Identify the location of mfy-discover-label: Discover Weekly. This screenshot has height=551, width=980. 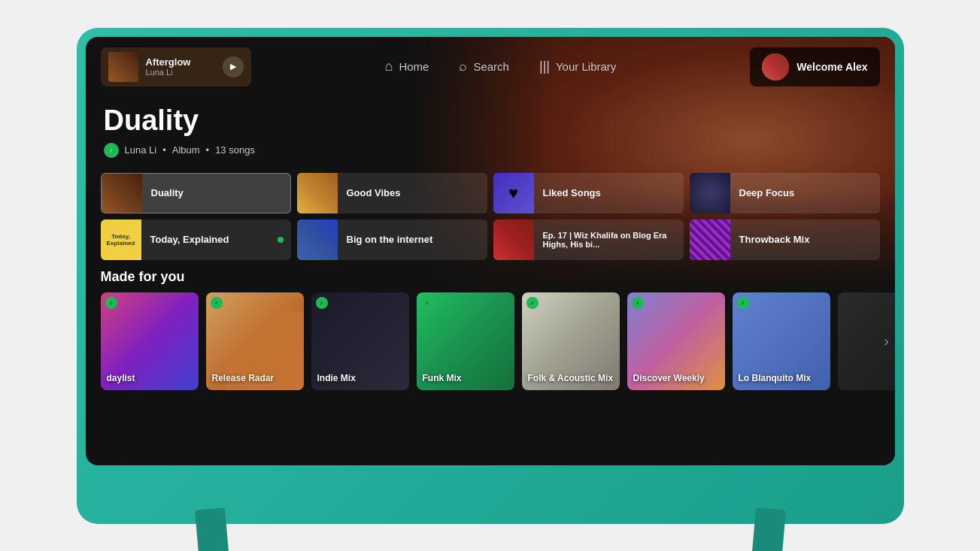
(669, 378).